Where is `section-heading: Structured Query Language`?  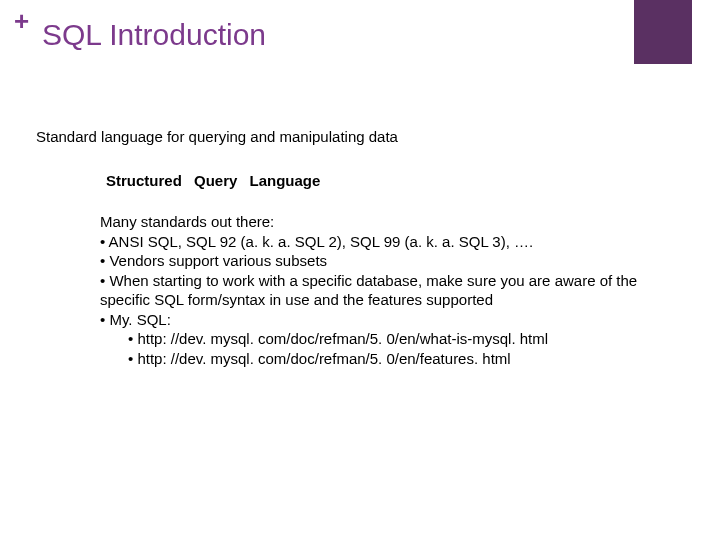 section-heading: Structured Query Language is located at coordinates (213, 180).